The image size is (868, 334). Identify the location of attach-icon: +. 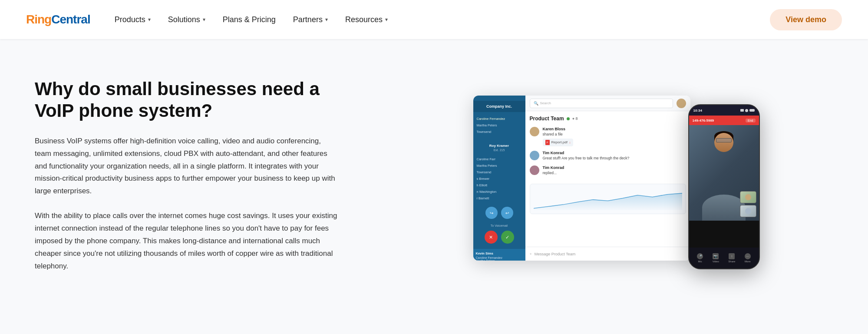
(531, 254).